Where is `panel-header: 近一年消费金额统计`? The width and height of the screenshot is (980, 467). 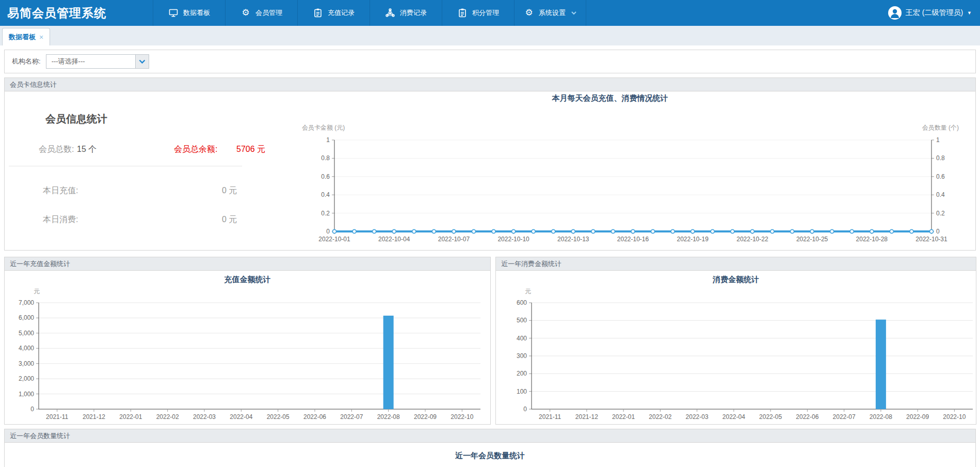
panel-header: 近一年消费金额统计 is located at coordinates (736, 264).